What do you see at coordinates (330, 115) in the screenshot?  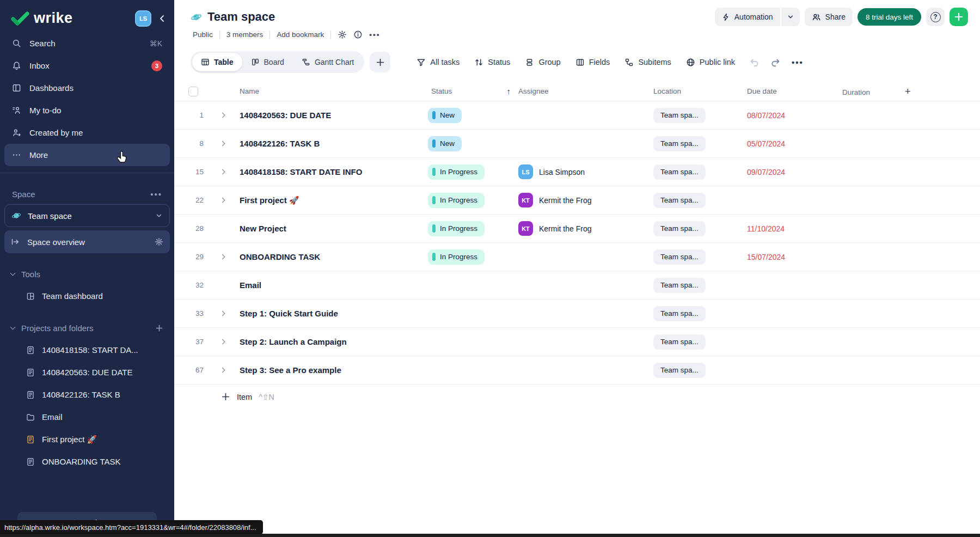 I see `task-name: 1408420563: DUE DATE` at bounding box center [330, 115].